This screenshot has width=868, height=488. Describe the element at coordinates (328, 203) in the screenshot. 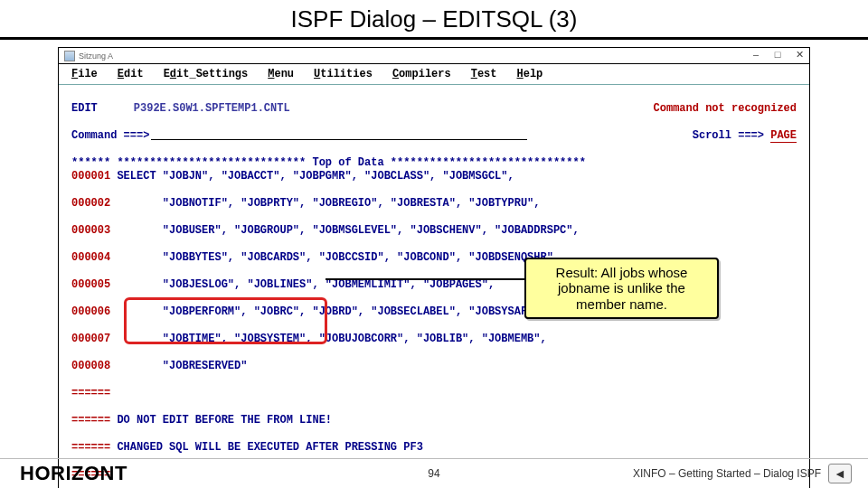

I see `line-2: "JOBNOTIF", "JOBPRTY", "JOBREGIO", "JOBR…` at that location.